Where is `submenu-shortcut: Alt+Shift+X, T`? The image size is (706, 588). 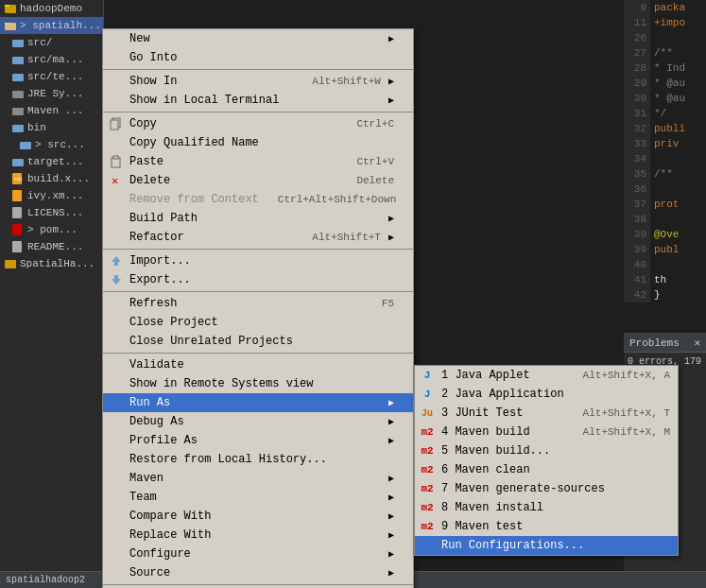 submenu-shortcut: Alt+Shift+X, T is located at coordinates (627, 413).